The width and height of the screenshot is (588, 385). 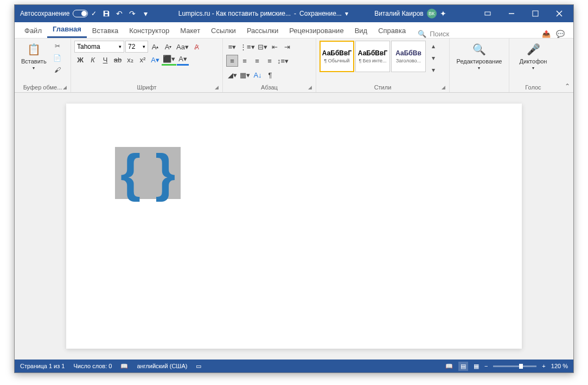 What do you see at coordinates (258, 75) in the screenshot?
I see `sort-icon: A↓` at bounding box center [258, 75].